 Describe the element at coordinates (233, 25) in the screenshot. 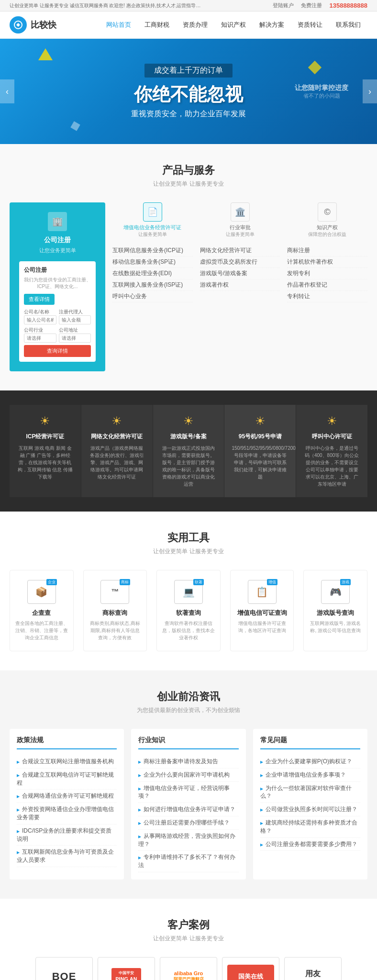

I see `nav-ip: 知识产权` at that location.